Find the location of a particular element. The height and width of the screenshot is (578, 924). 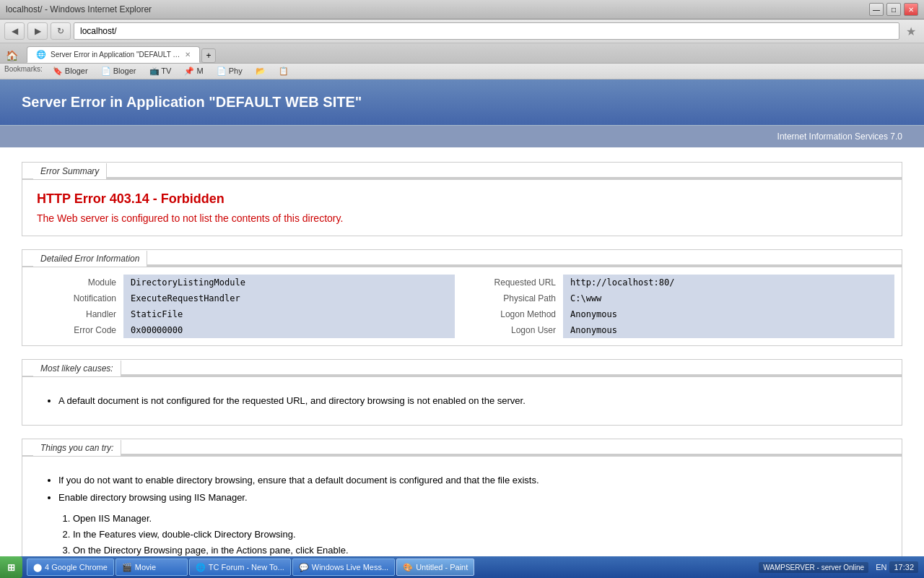

bookmark-item: 📂 is located at coordinates (261, 71).